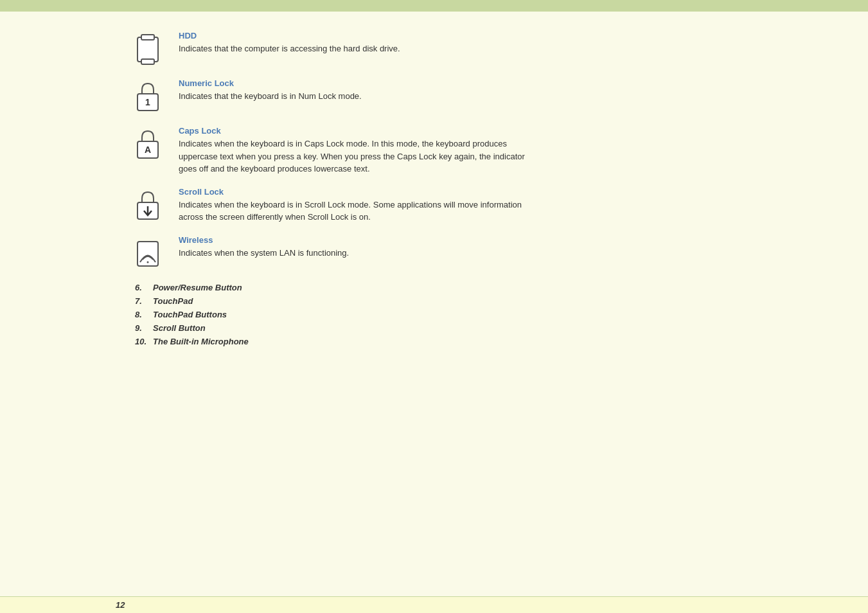 The width and height of the screenshot is (868, 613). I want to click on scroll-lock-desc: Indicates when the keyboard is in Scroll…, so click(353, 211).